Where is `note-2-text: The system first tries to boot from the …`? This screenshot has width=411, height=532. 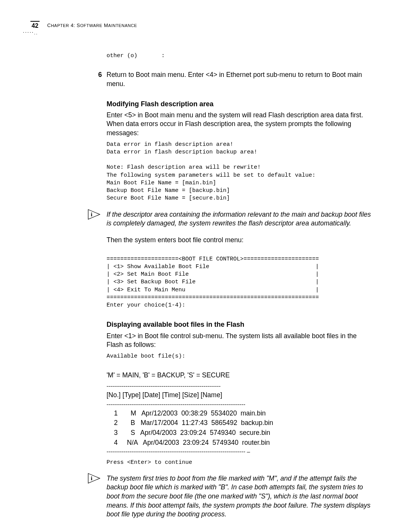 note-2-text: The system first tries to boot from the … is located at coordinates (240, 497).